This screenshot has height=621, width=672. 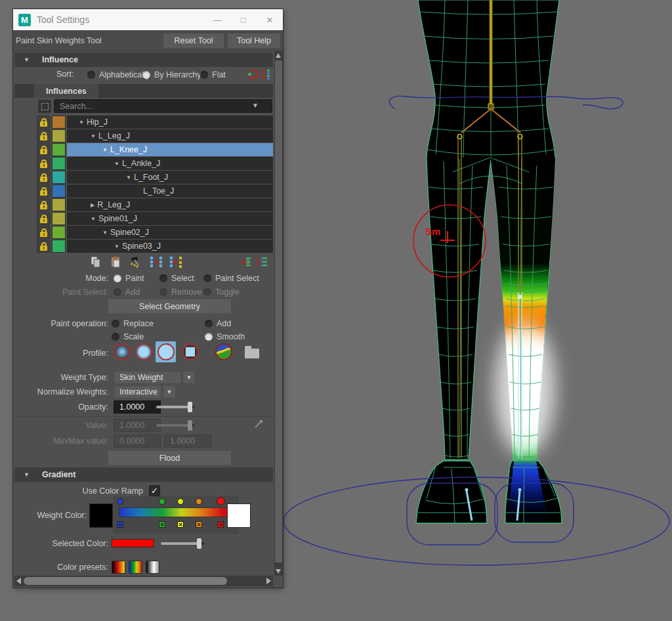 What do you see at coordinates (173, 512) in the screenshot?
I see `color-ramp-gradient-bar` at bounding box center [173, 512].